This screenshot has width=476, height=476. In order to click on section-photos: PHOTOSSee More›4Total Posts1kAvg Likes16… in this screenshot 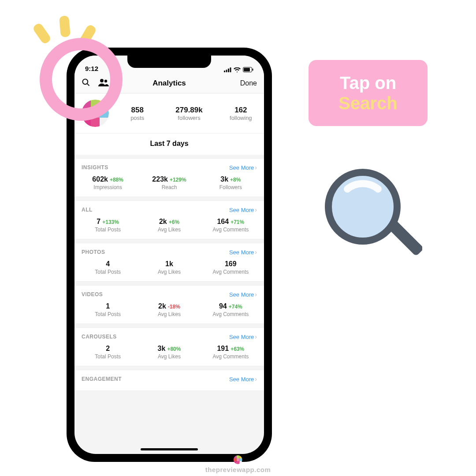, I will do `click(169, 262)`.